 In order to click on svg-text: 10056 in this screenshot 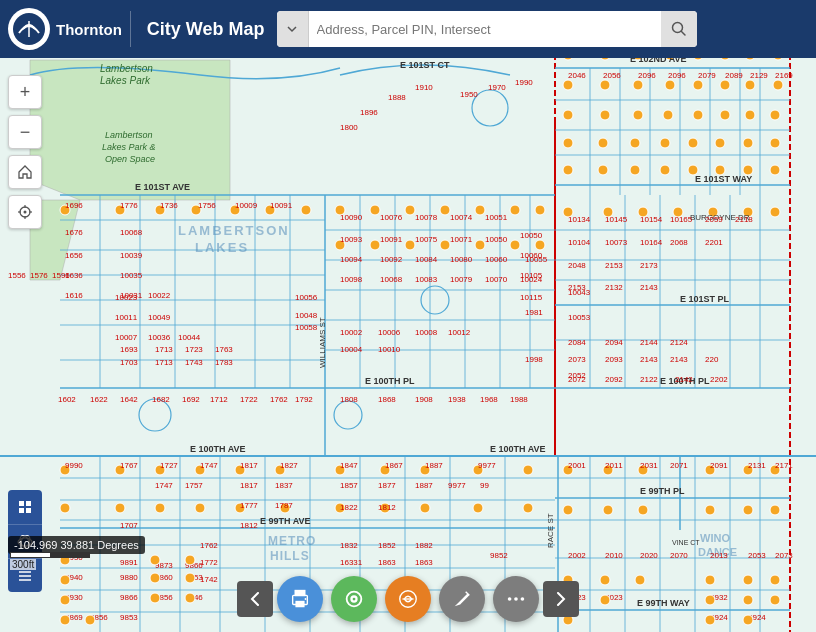, I will do `click(306, 298)`.